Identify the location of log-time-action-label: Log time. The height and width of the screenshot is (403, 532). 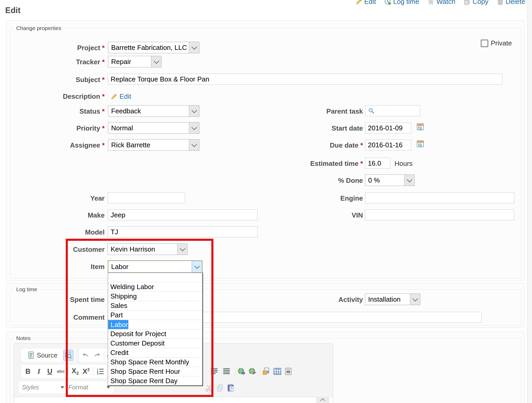
(406, 3).